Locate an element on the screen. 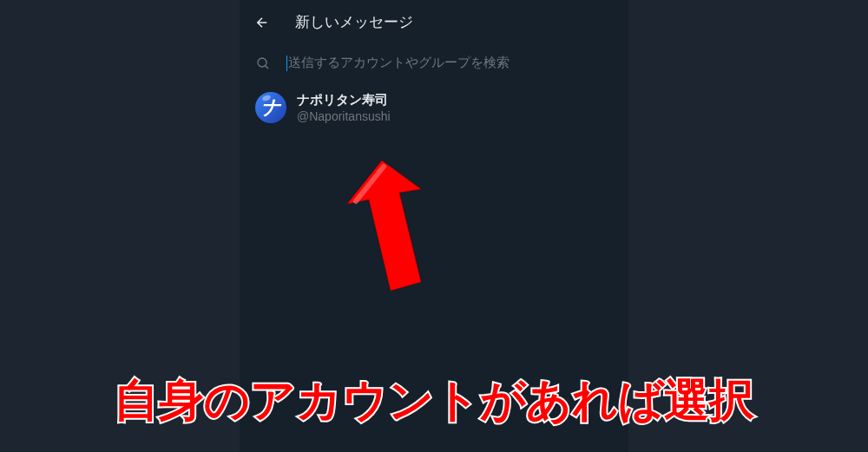  page-title: 新しいメッセージ is located at coordinates (354, 23).